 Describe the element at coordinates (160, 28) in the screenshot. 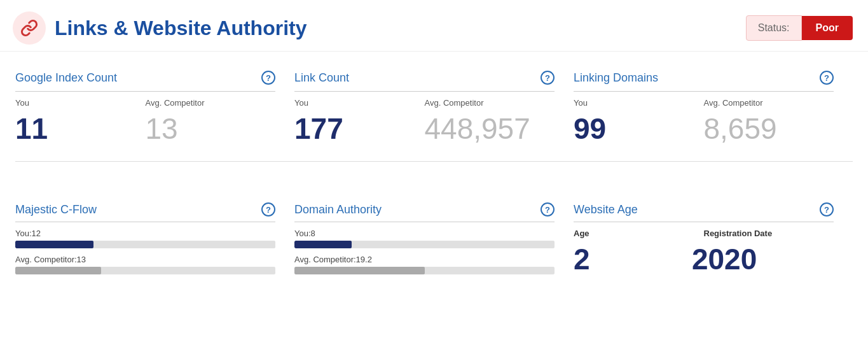

I see `header-left: Links & Website Authority` at that location.